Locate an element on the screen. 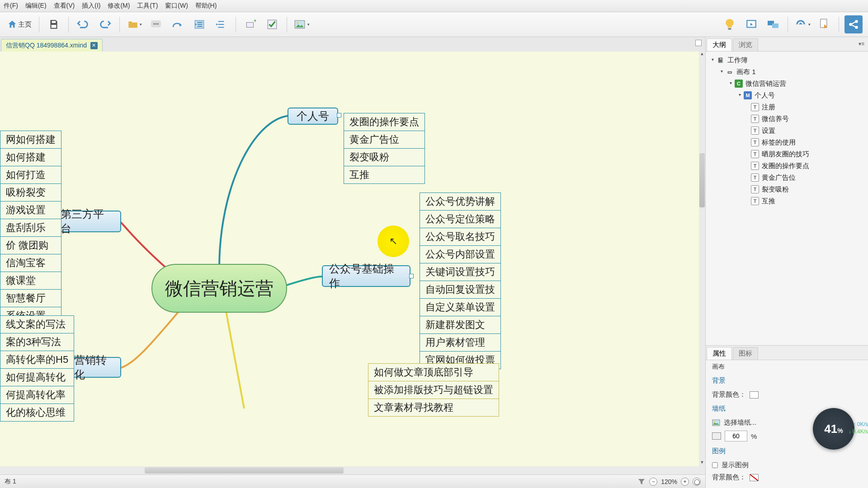 This screenshot has height=488, width=868. tab-outline: 大纲 is located at coordinates (719, 45).